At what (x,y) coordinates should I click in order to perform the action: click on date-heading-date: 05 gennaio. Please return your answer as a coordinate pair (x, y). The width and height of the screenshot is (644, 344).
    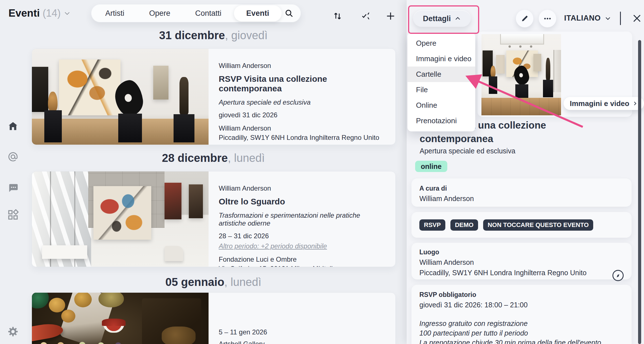
    Looking at the image, I should click on (195, 282).